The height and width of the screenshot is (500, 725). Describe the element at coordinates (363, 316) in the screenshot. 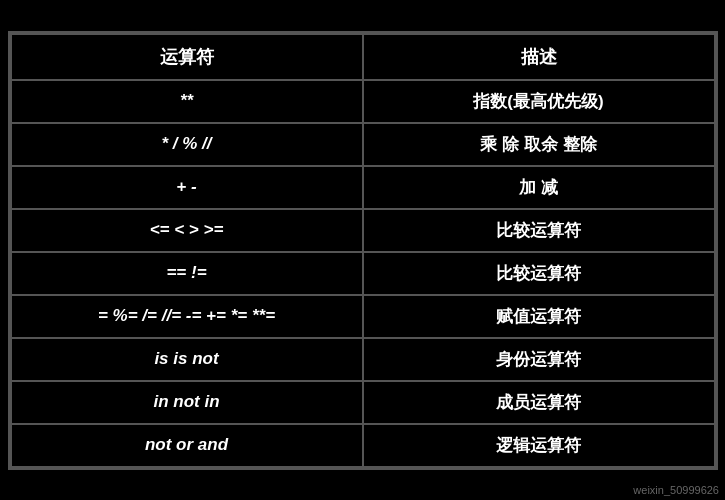

I see `table-row: = %= /= //= -= += *= **=赋值运算符` at that location.